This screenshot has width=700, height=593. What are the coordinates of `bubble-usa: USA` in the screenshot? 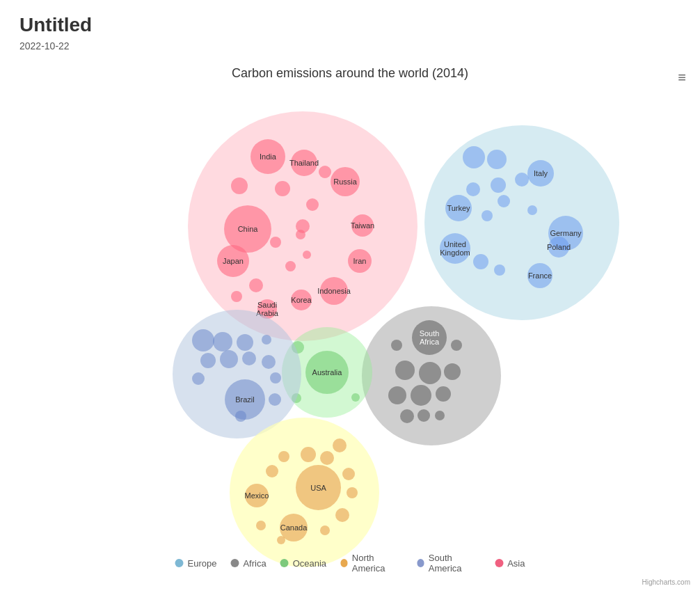 It's located at (319, 487).